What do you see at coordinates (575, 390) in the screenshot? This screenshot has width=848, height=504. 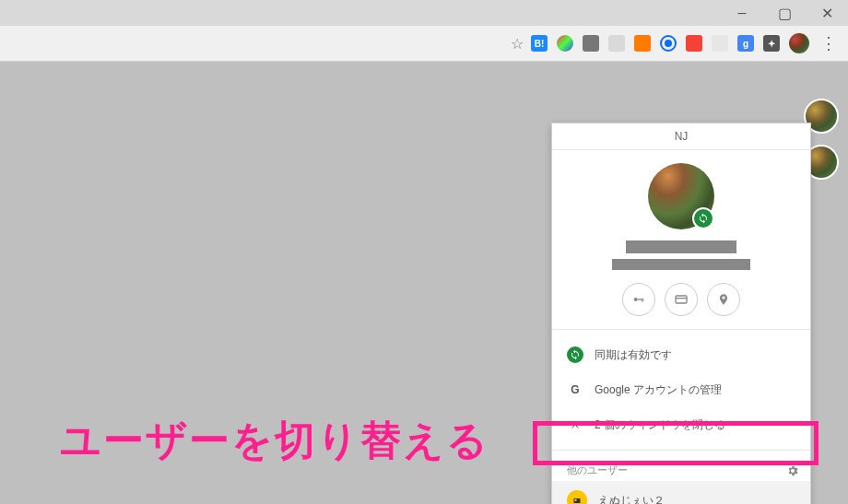 I see `google-g-icon: G` at bounding box center [575, 390].